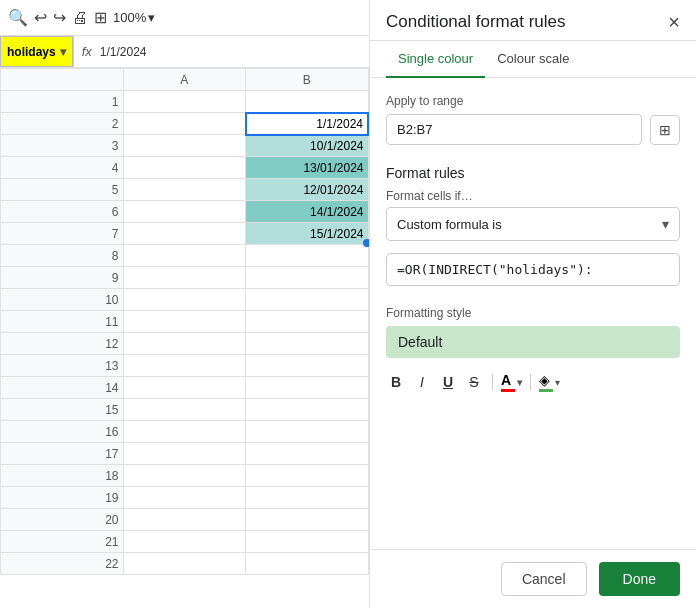 The image size is (696, 608). Describe the element at coordinates (185, 168) in the screenshot. I see `table-row: 4 13/01/2024` at that location.